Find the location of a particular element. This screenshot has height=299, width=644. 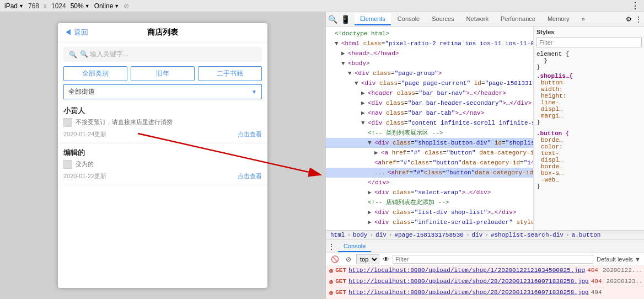

error-url: http://localhost:8080/upload/item/shop/1… is located at coordinates (466, 270).